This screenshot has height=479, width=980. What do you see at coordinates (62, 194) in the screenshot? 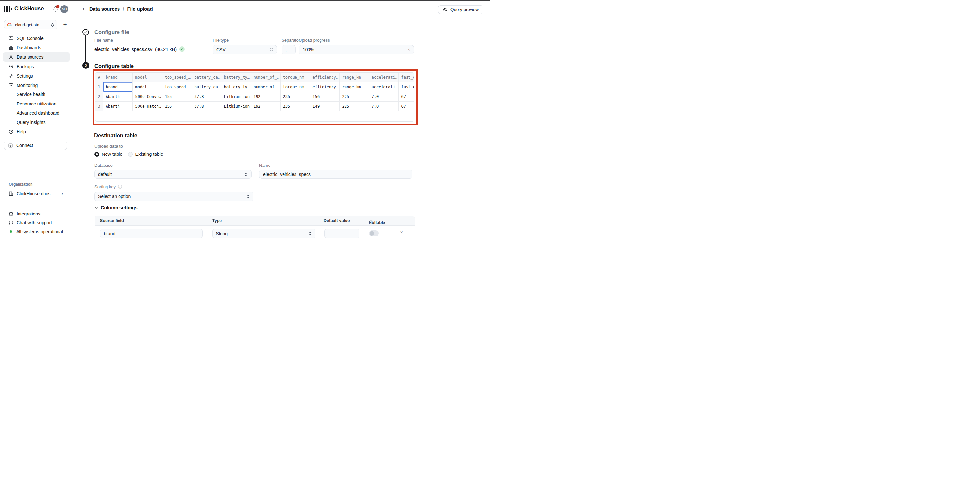
I see `chevron-right-icon: ›` at bounding box center [62, 194].